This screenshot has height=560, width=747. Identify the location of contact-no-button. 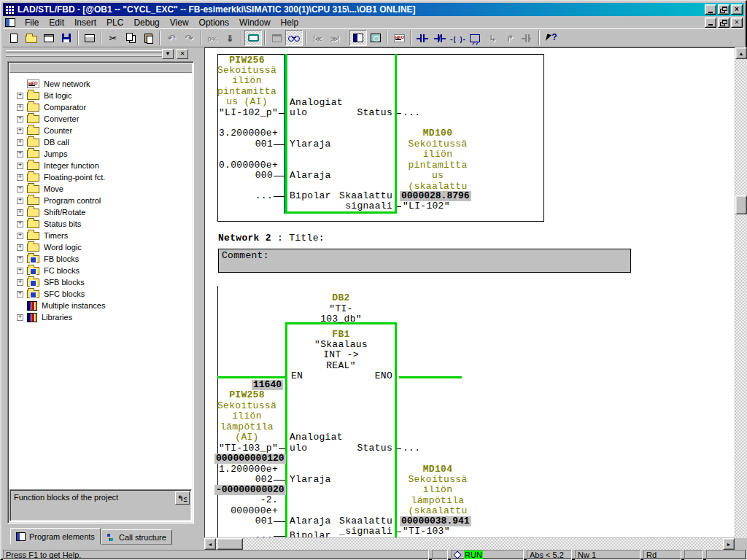
(422, 38).